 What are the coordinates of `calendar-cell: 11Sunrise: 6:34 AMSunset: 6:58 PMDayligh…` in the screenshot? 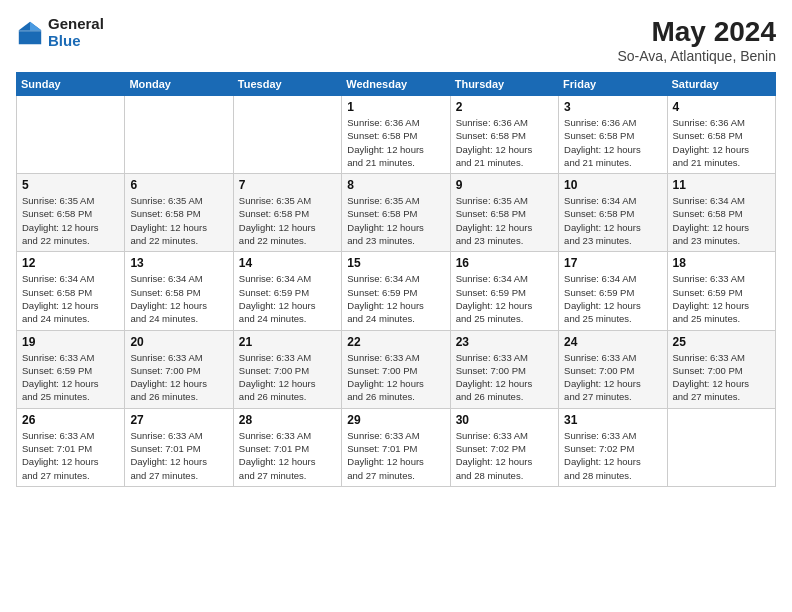 It's located at (721, 213).